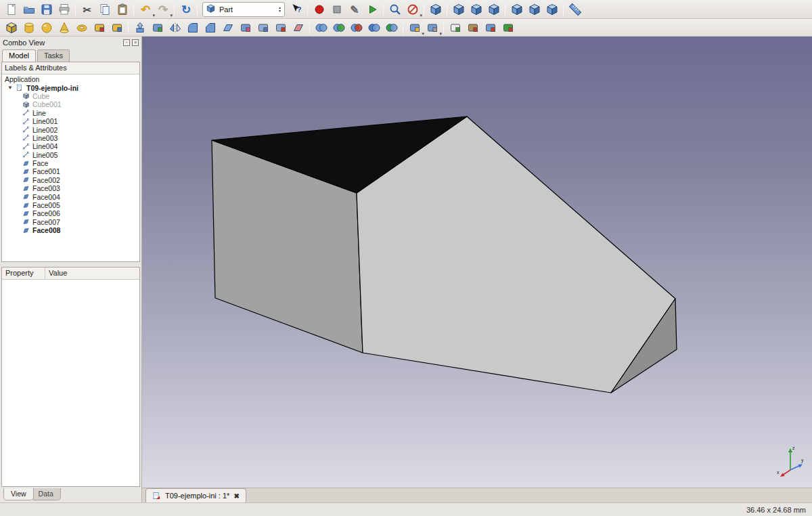 The height and width of the screenshot is (516, 812). I want to click on open-document-button, so click(28, 9).